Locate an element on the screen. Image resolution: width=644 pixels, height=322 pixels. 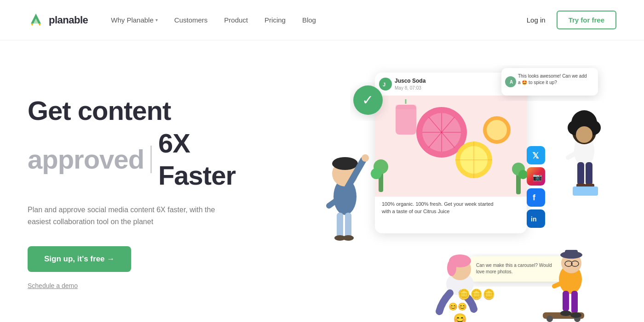
svg-text: Jusco Soda is located at coordinates (410, 81).